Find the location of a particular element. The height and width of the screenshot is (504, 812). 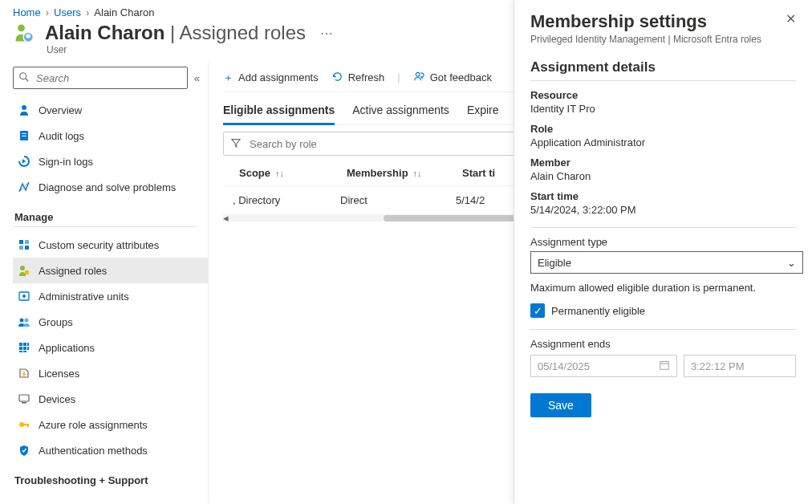

sidebar-item-label: Custom security attributes is located at coordinates (99, 246).